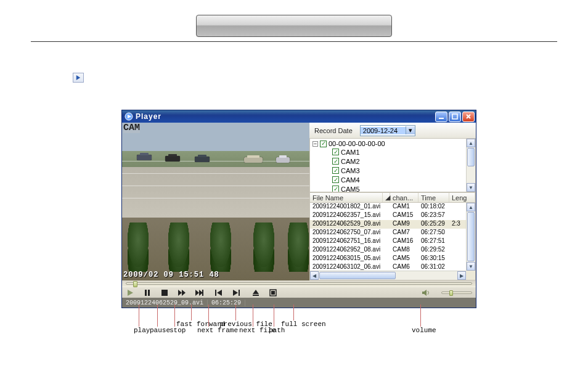 This screenshot has height=392, width=588. What do you see at coordinates (299, 284) in the screenshot?
I see `seek-track` at bounding box center [299, 284].